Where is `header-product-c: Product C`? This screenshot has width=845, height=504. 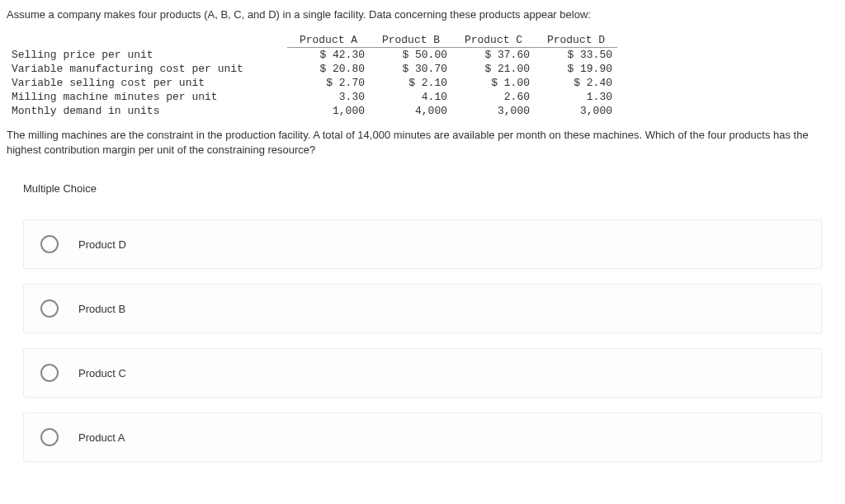 header-product-c: Product C is located at coordinates (493, 40).